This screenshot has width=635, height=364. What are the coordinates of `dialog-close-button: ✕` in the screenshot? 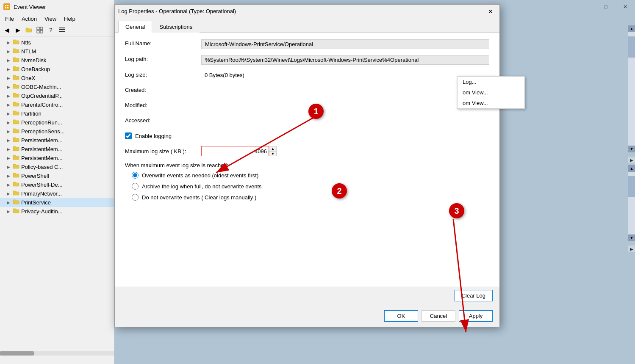 It's located at (491, 11).